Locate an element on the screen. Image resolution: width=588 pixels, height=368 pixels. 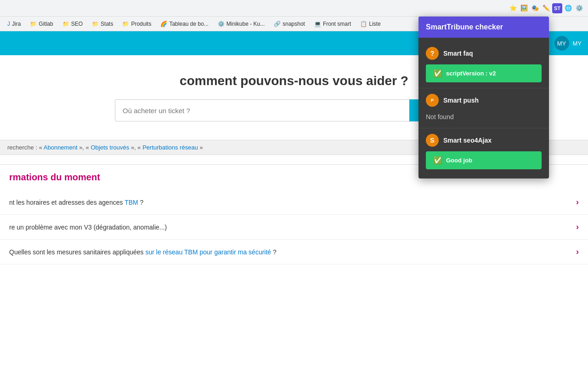
bookmark-minikube: ⚙️ Minikube - Ku... is located at coordinates (241, 24).